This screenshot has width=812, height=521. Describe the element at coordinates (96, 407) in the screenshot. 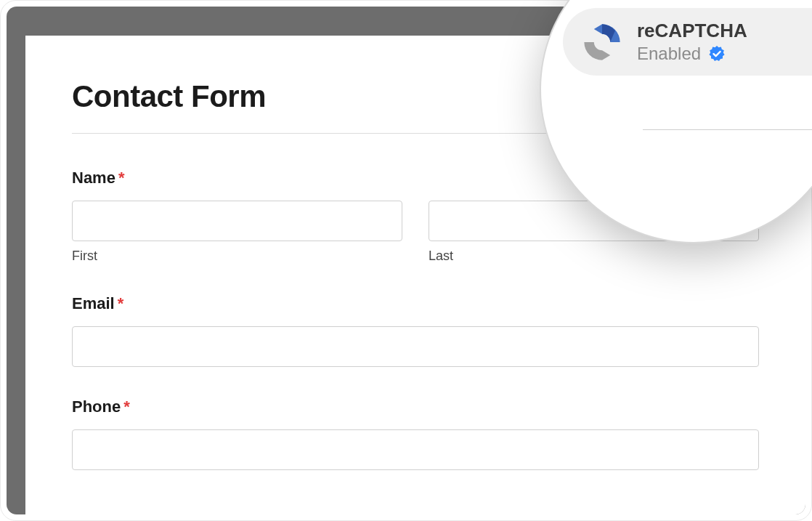

I see `phone-label-text: Phone` at that location.